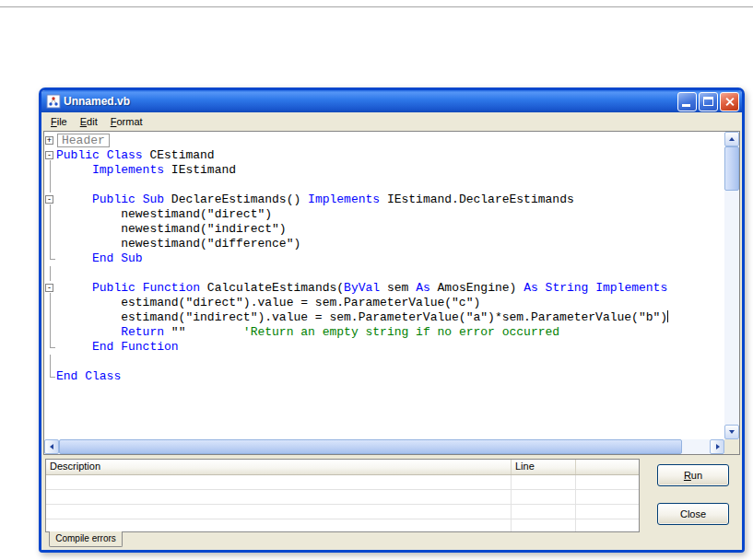 This screenshot has width=753, height=560. Describe the element at coordinates (52, 447) in the screenshot. I see `scroll-left-button` at that location.